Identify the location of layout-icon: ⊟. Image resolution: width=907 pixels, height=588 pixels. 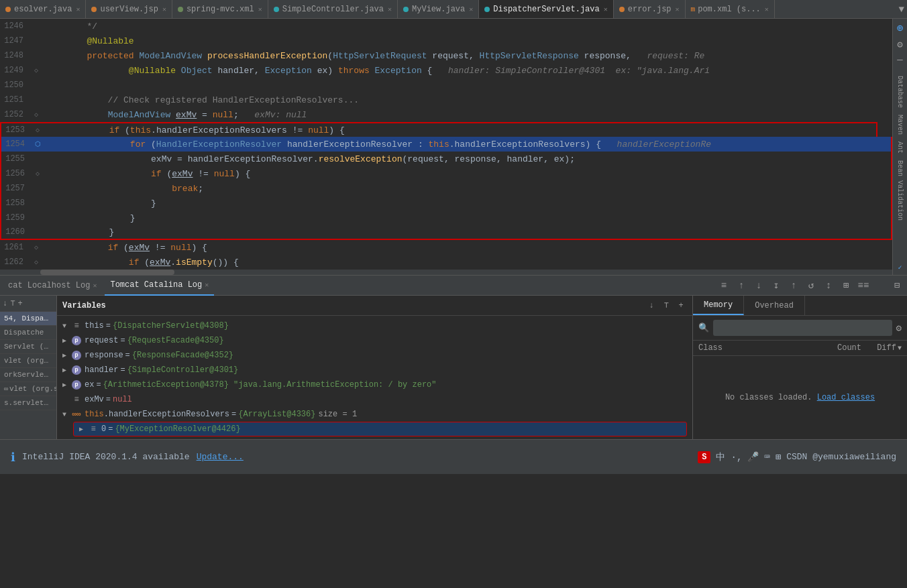
(897, 286).